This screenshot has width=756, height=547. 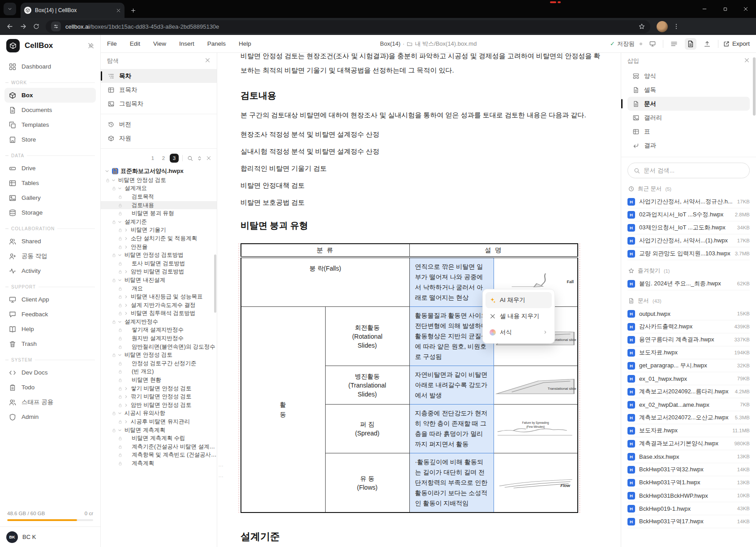 What do you see at coordinates (50, 271) in the screenshot?
I see `sidebar-item-activity: Activity` at bounding box center [50, 271].